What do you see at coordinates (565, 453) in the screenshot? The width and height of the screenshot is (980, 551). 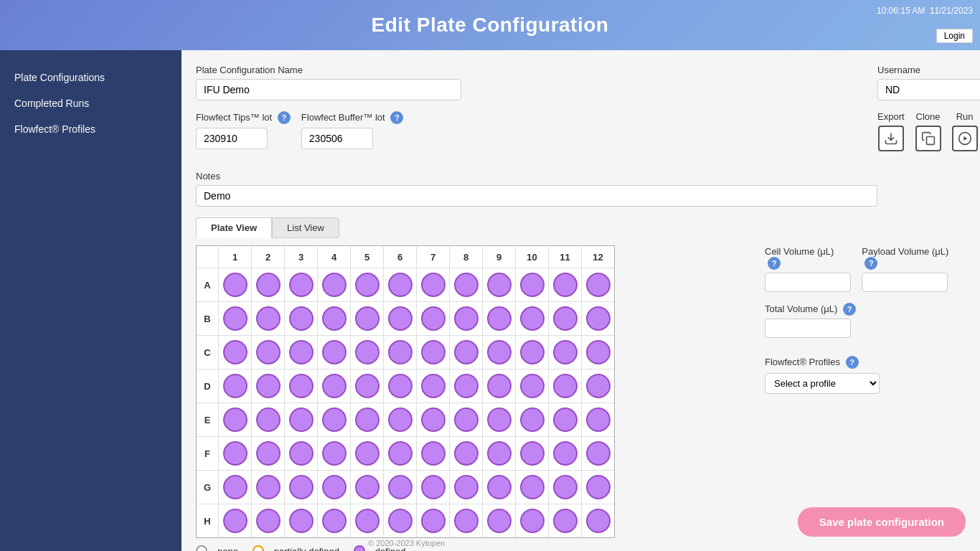 I see `plate-cell-F11` at bounding box center [565, 453].